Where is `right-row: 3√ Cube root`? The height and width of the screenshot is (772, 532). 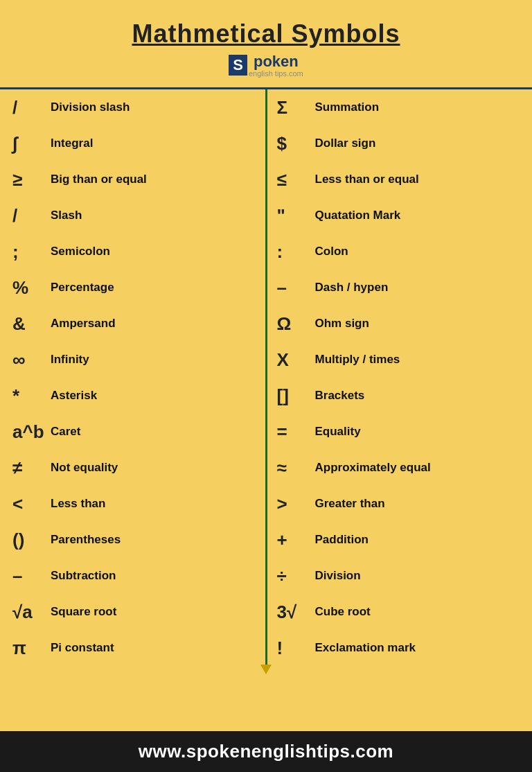
right-row: 3√ Cube root is located at coordinates (400, 612).